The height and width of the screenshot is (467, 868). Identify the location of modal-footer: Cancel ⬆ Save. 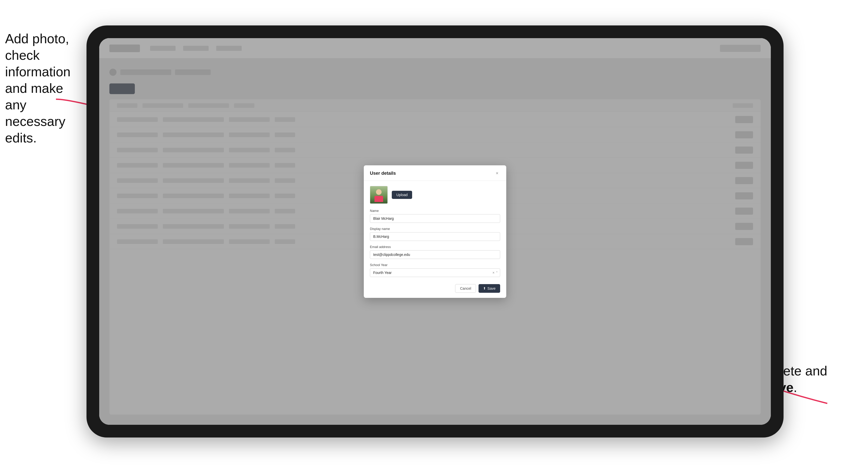
(435, 290).